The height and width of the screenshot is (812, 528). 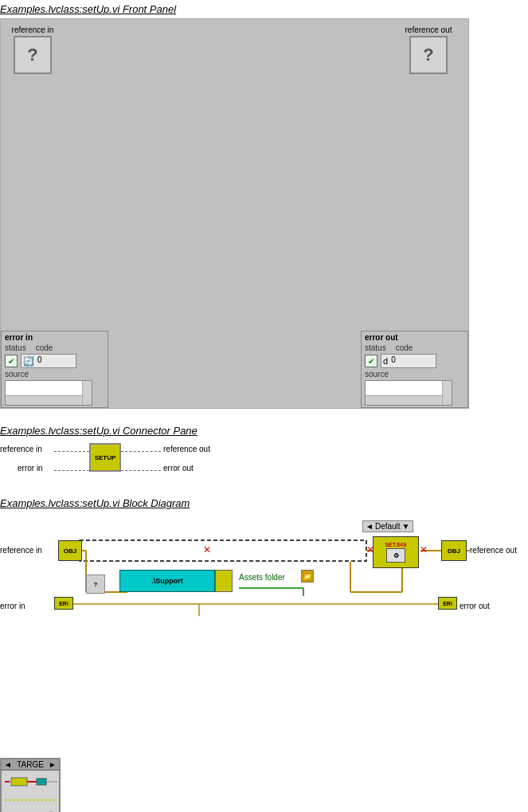 What do you see at coordinates (33, 55) in the screenshot?
I see `reference-in-icon: ?` at bounding box center [33, 55].